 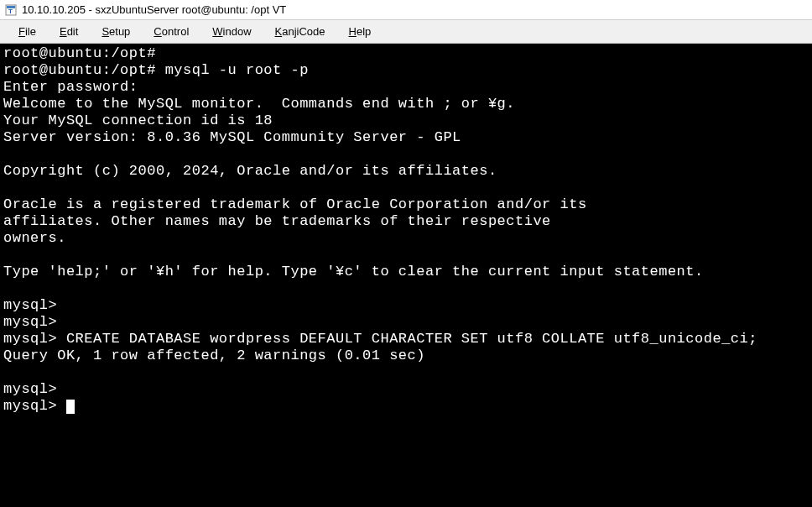 What do you see at coordinates (27, 32) in the screenshot?
I see `menu-file: File` at bounding box center [27, 32].